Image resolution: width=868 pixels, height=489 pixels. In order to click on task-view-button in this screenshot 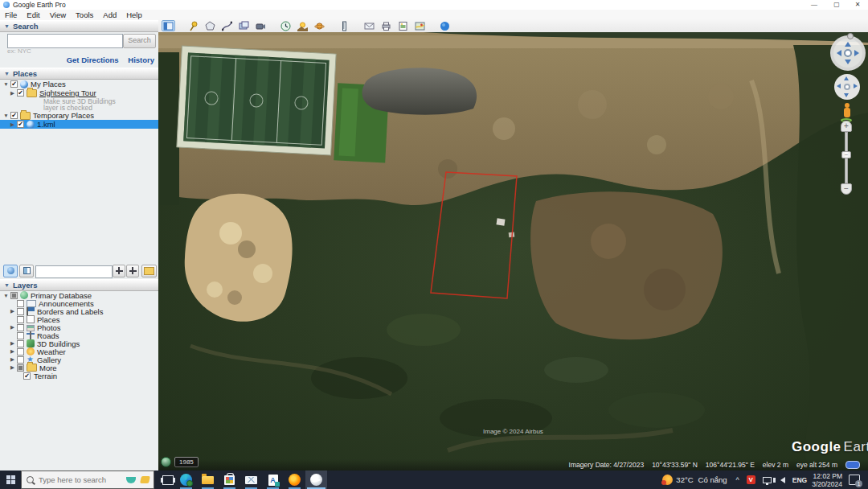, I will do `click(168, 479)`.